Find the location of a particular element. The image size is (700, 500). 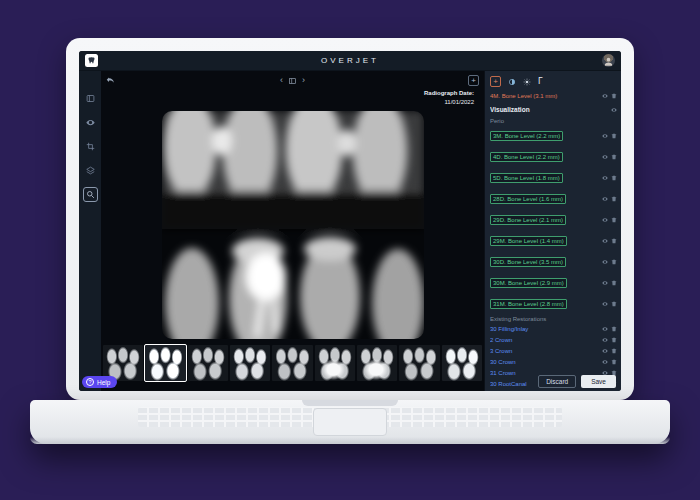

brightness-icon is located at coordinates (527, 82).